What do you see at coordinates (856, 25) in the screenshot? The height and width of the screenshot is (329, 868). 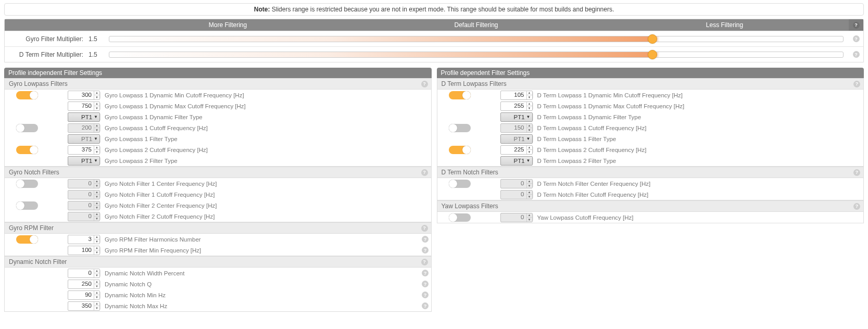 I see `slider-header-help: ?` at bounding box center [856, 25].